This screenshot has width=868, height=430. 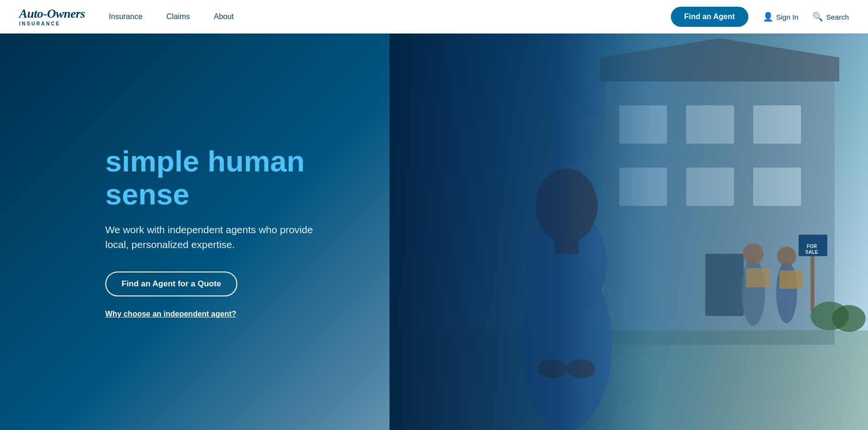 I want to click on logo-script: Auto-Owners, so click(x=52, y=14).